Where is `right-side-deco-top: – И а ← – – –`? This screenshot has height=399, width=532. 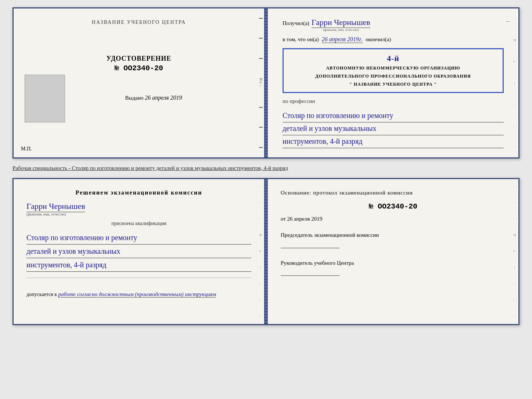 right-side-deco-top: – И а ← – – – is located at coordinates (515, 83).